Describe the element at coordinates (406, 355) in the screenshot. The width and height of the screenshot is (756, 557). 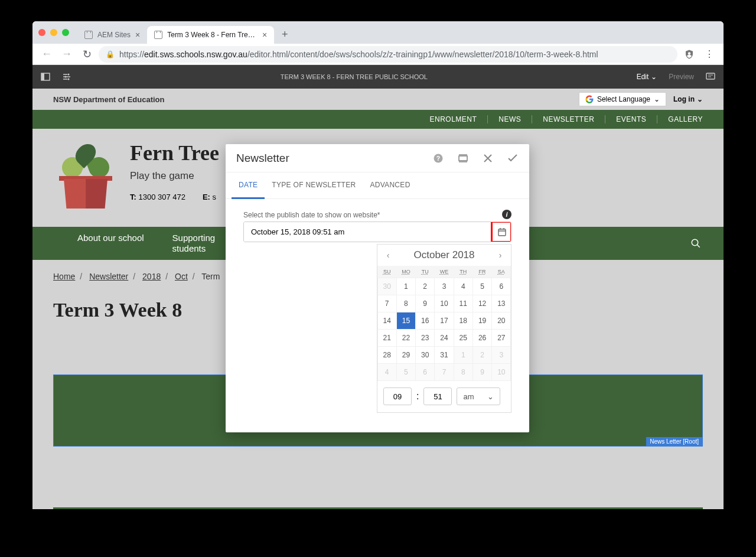
I see `calendar-day: 29` at that location.